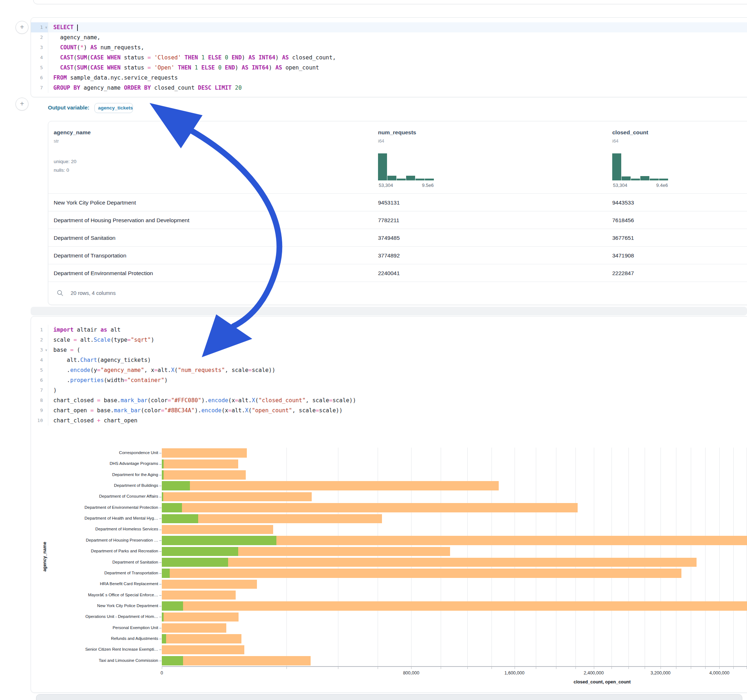 This screenshot has width=747, height=700. What do you see at coordinates (102, 475) in the screenshot?
I see `y-axis-label: Department for the Aging` at bounding box center [102, 475].